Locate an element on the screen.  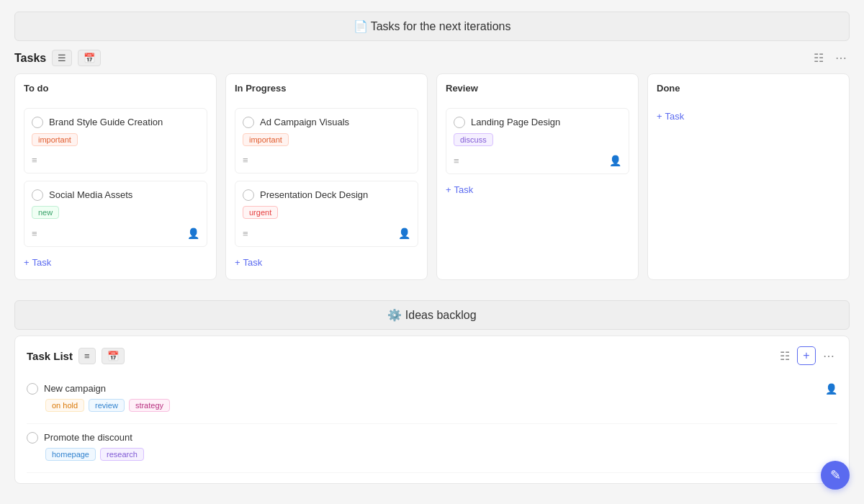
column-done: Done + Task is located at coordinates (749, 177).